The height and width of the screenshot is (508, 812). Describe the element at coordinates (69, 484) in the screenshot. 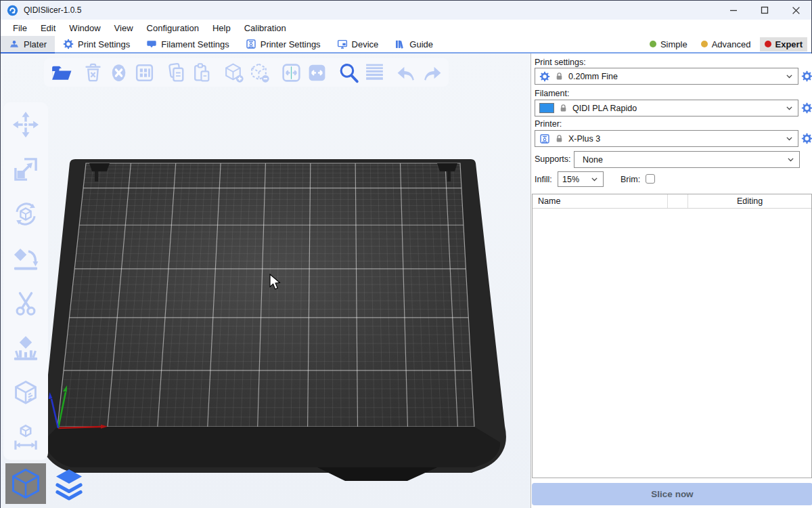

I see `preview-view-button` at that location.